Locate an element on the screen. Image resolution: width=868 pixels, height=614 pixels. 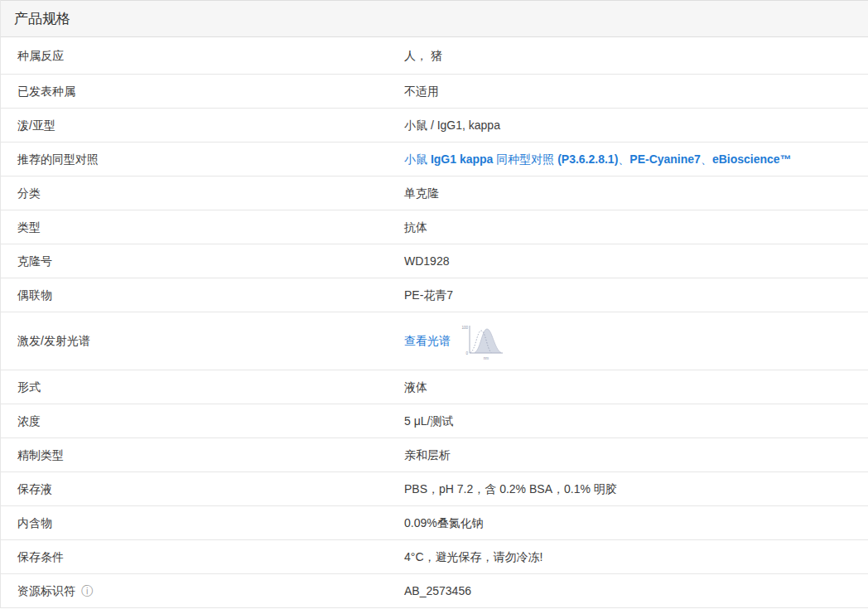
table-row: 浓度 5 μL/测试 is located at coordinates (434, 421).